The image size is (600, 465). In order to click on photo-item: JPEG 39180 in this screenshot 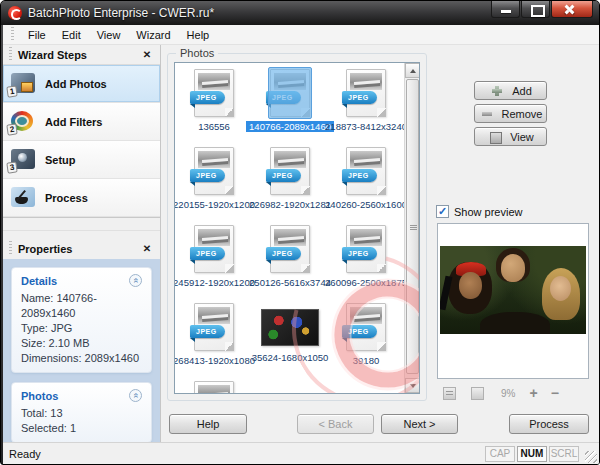, I will do `click(366, 339)`.